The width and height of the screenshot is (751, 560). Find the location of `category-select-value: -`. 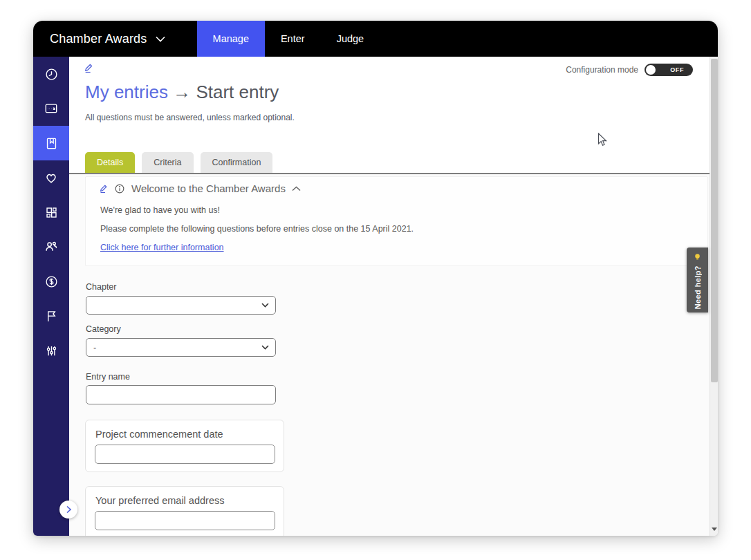

category-select-value: - is located at coordinates (95, 348).